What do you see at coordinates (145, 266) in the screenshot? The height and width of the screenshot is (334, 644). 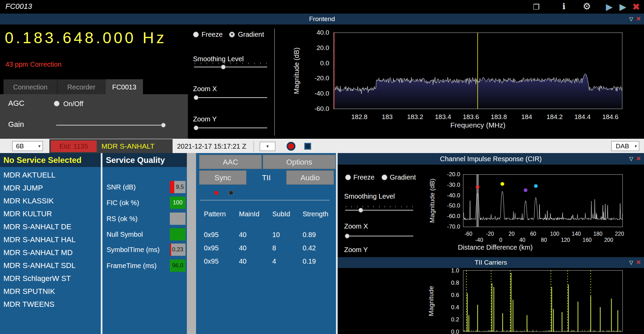 I see `quality-row: FrameTime (ms)96,0` at bounding box center [145, 266].